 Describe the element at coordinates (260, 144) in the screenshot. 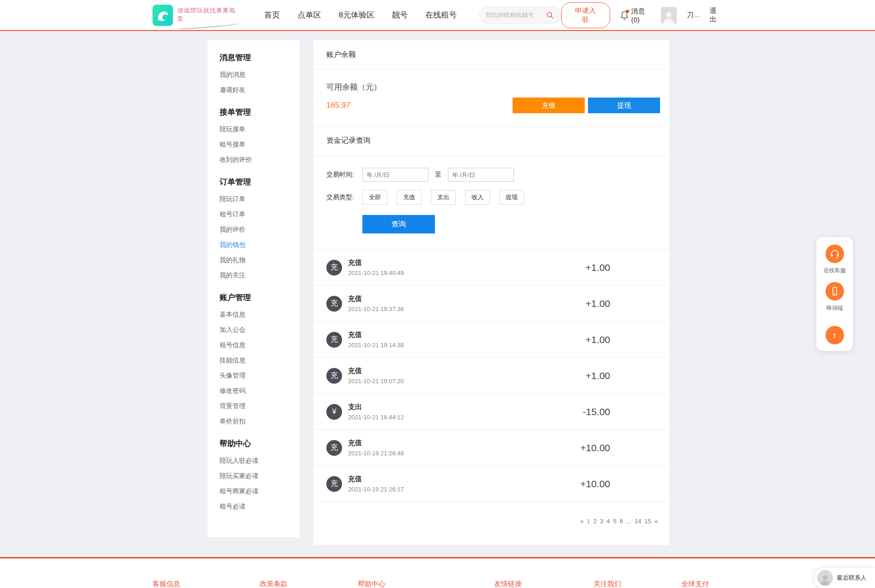

I see `sidebar-item-rent-orders: 租号接单` at that location.